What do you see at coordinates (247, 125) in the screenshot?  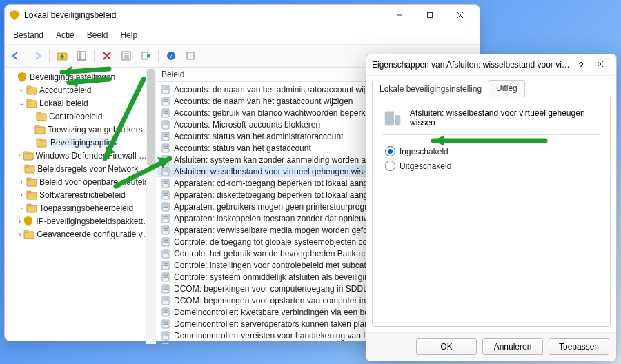 I see `list-row-label: Accounts: Microsoft-accounts blokkeren` at bounding box center [247, 125].